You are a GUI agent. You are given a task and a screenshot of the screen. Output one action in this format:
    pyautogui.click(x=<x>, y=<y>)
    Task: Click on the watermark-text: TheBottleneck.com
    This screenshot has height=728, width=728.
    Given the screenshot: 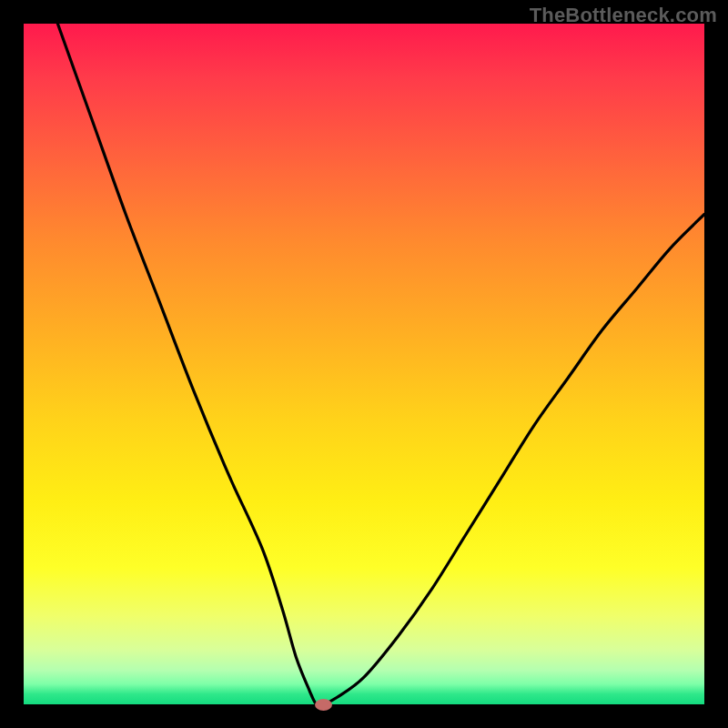 What is the action you would take?
    pyautogui.click(x=623, y=15)
    